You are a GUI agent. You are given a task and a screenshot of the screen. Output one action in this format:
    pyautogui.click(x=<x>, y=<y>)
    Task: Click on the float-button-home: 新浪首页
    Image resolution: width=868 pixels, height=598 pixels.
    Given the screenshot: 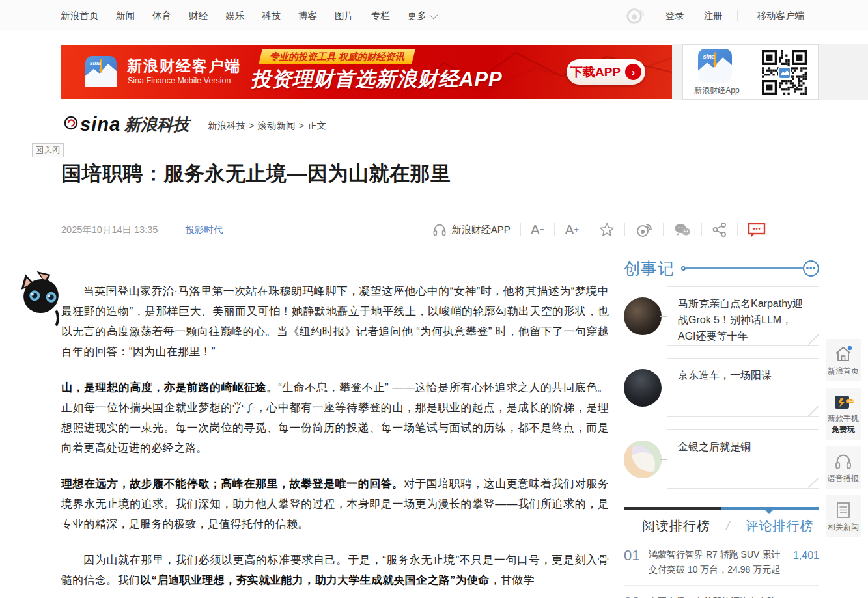 What is the action you would take?
    pyautogui.click(x=843, y=360)
    